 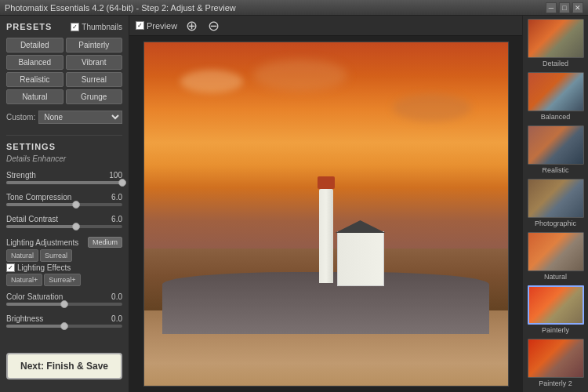 I want to click on lighting-adj-label: Lighting Adjustments, so click(x=42, y=243).